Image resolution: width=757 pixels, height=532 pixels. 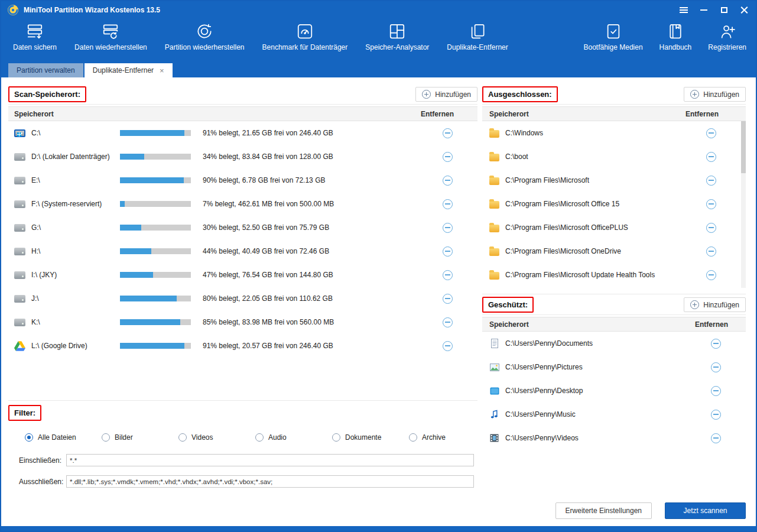 What do you see at coordinates (447, 437) in the screenshot?
I see `filter-archive: Archive` at bounding box center [447, 437].